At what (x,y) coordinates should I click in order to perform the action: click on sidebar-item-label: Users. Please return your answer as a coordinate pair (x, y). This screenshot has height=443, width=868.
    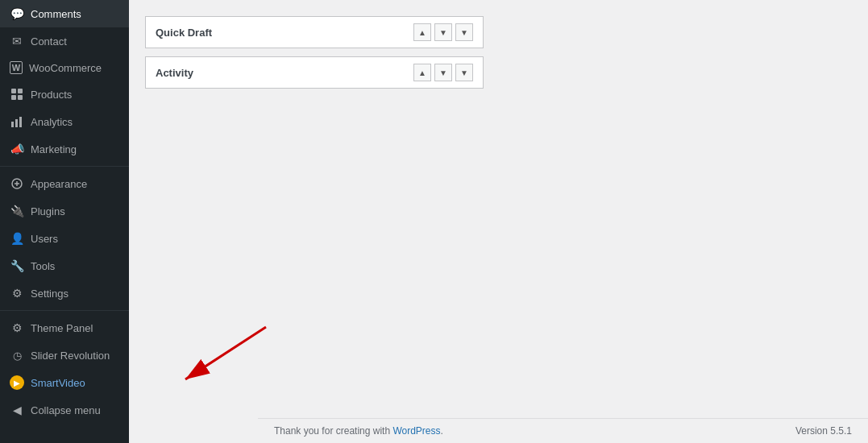
    Looking at the image, I should click on (44, 238).